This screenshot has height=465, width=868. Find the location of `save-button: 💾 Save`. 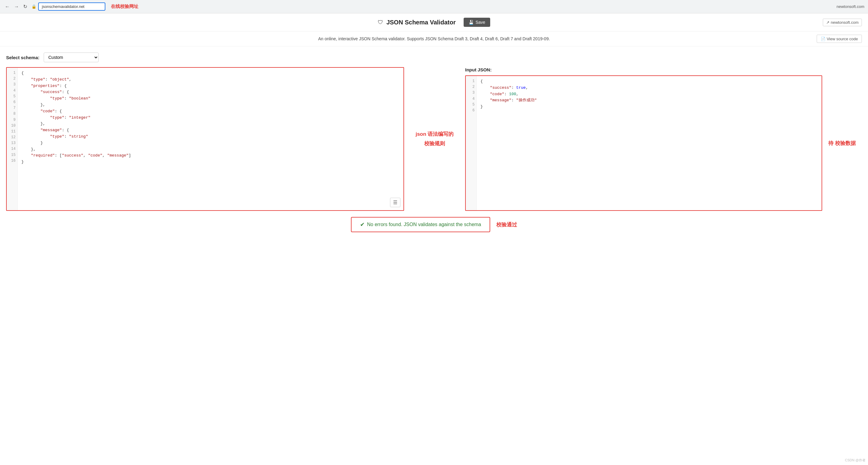

save-button: 💾 Save is located at coordinates (477, 22).